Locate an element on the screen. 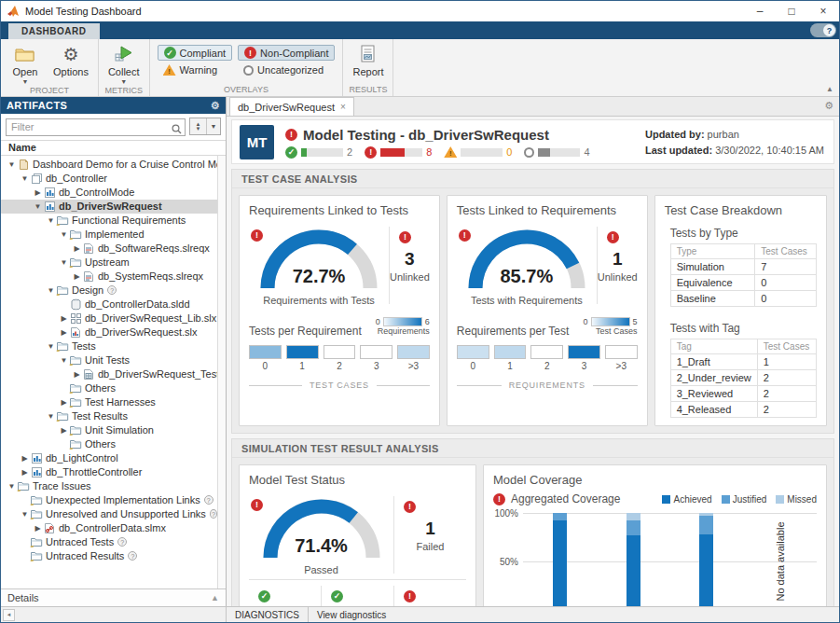  panel-gear-icon: ⚙ is located at coordinates (215, 106).